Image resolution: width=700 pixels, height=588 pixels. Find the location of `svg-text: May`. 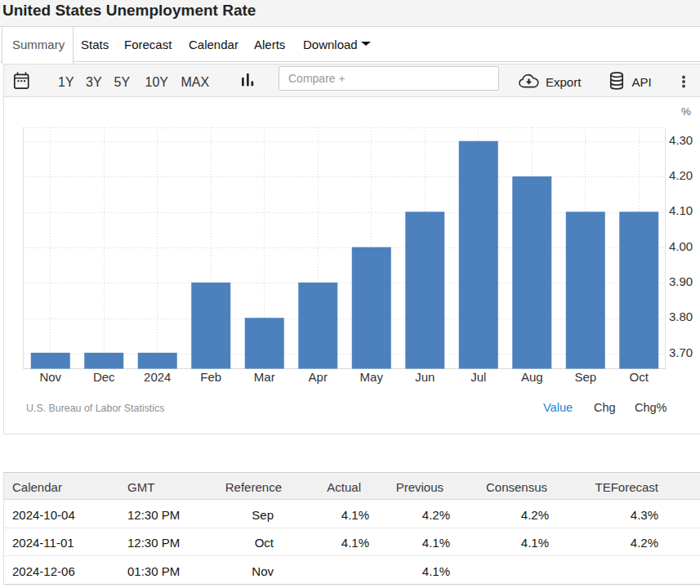

svg-text: May is located at coordinates (372, 377).